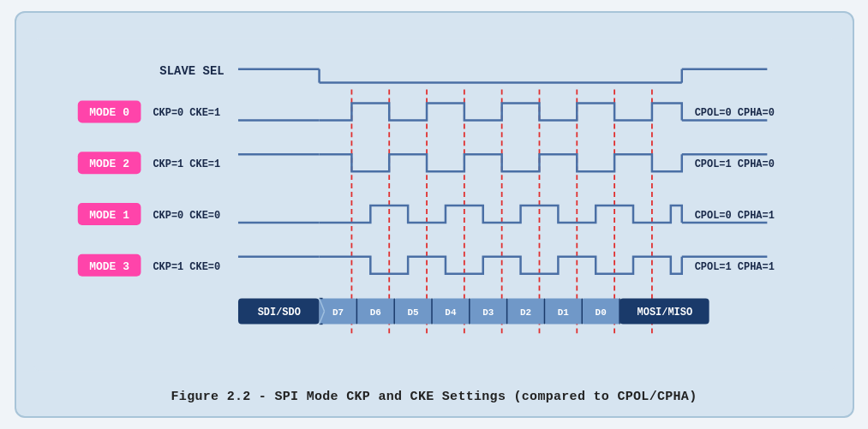 This screenshot has width=868, height=429. Describe the element at coordinates (110, 164) in the screenshot. I see `svg-text: MODE 2` at that location.